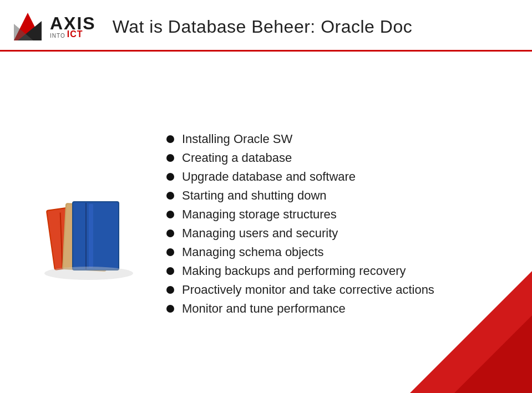 This screenshot has width=532, height=393. I want to click on list-item: Managing storage structures, so click(301, 215).